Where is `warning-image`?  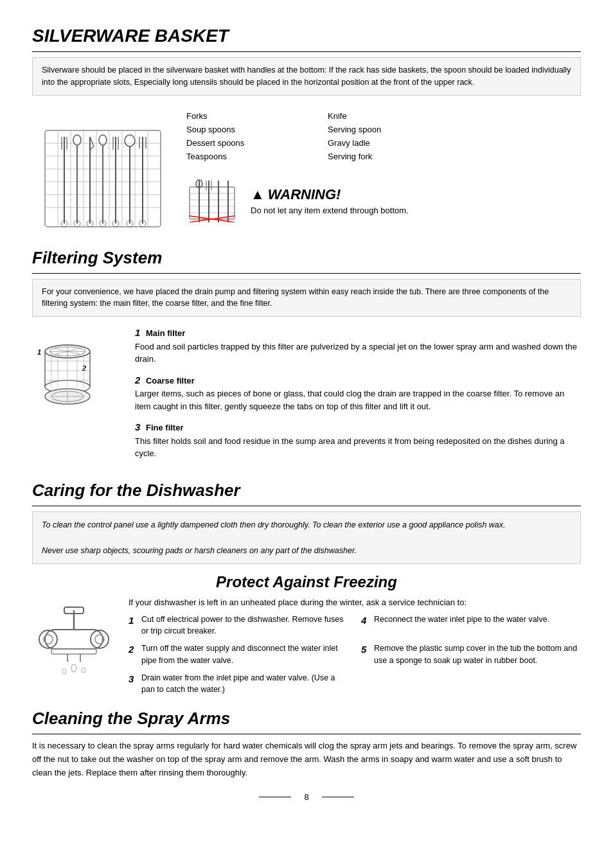 warning-image is located at coordinates (212, 200).